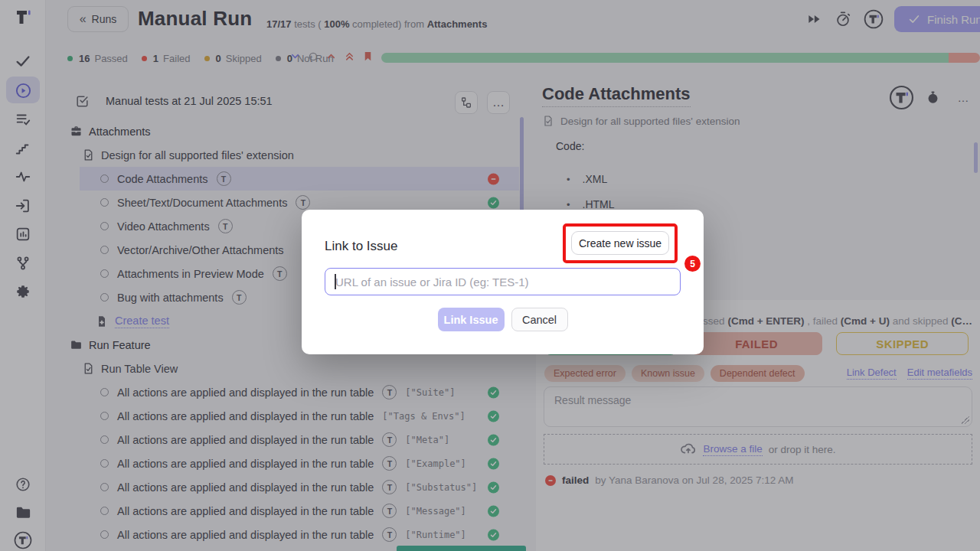  I want to click on link-issue-button: Link Issue, so click(472, 320).